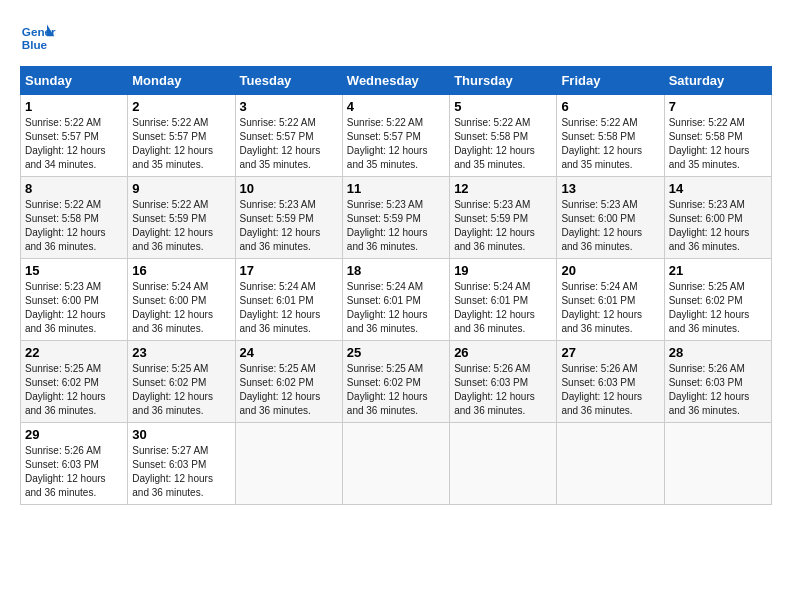  I want to click on day-number: 27, so click(610, 352).